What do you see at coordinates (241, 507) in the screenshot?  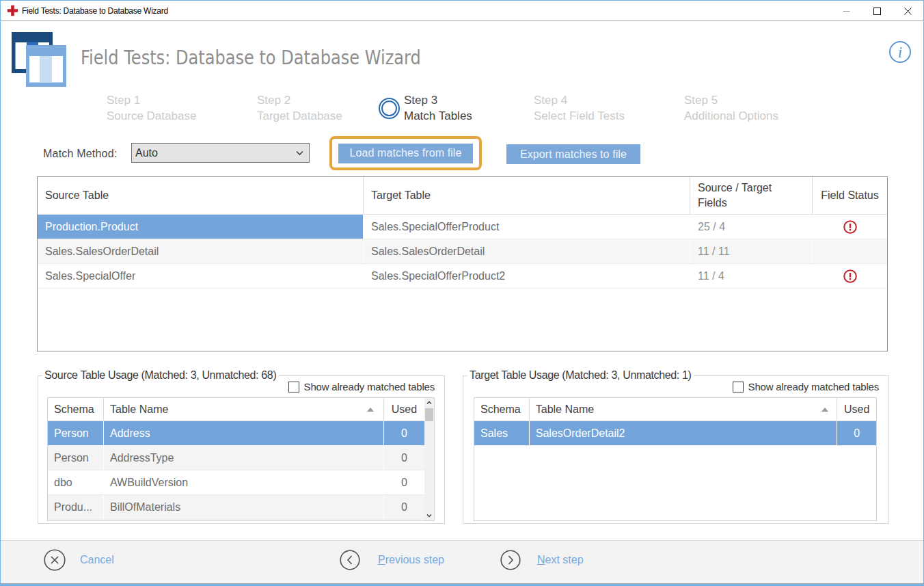 I see `usage-row-production-billofmaterials: Produ... BillOfMaterials 0` at bounding box center [241, 507].